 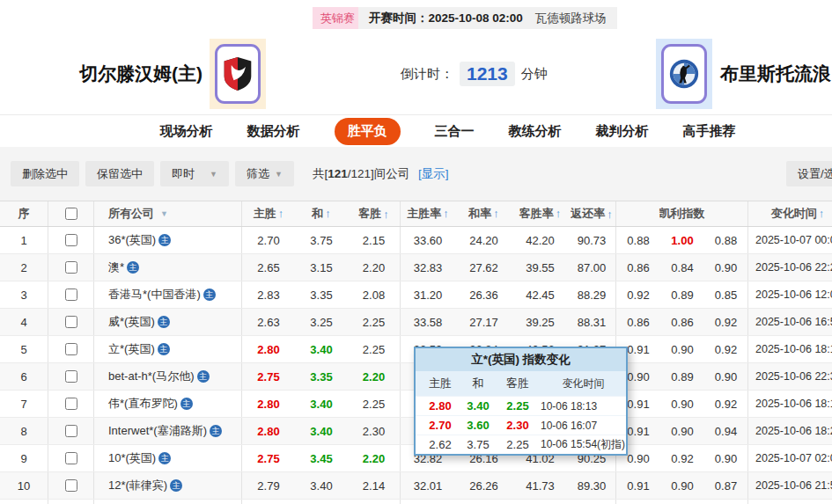 I want to click on popup-row: 2.703.602.3010-06 16:07, so click(x=521, y=425).